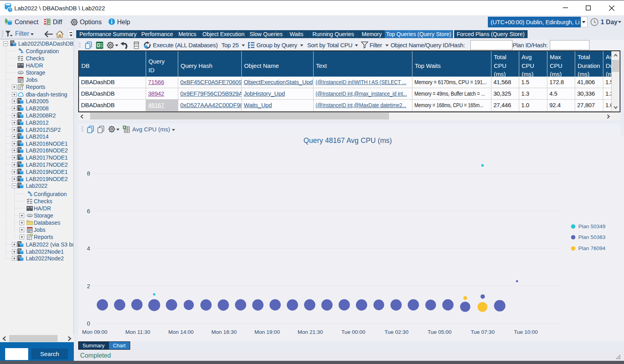 This screenshot has height=364, width=624. I want to click on svg-text: Plan 50349, so click(592, 226).